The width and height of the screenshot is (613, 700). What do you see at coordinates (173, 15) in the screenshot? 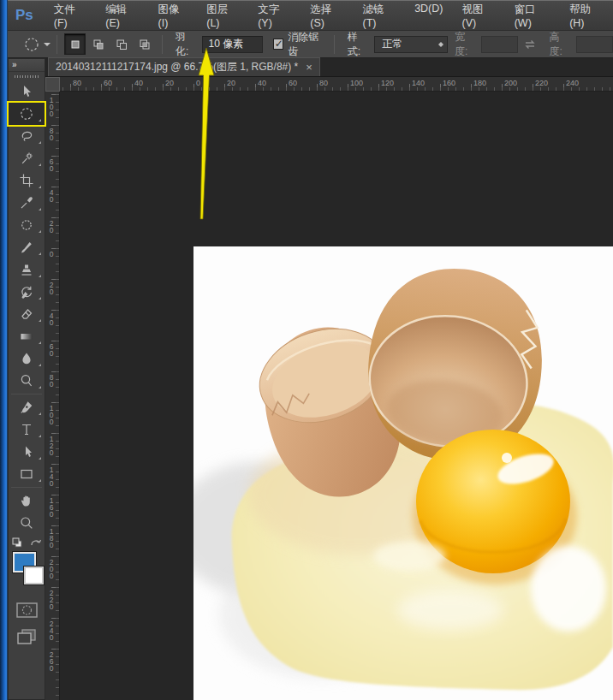
I see `menu-image: 图像(I)` at bounding box center [173, 15].